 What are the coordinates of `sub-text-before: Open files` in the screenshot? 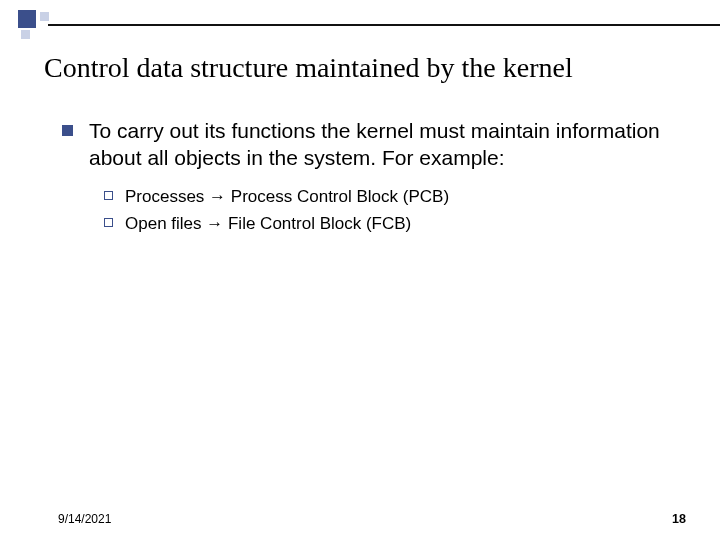 It's located at (166, 224).